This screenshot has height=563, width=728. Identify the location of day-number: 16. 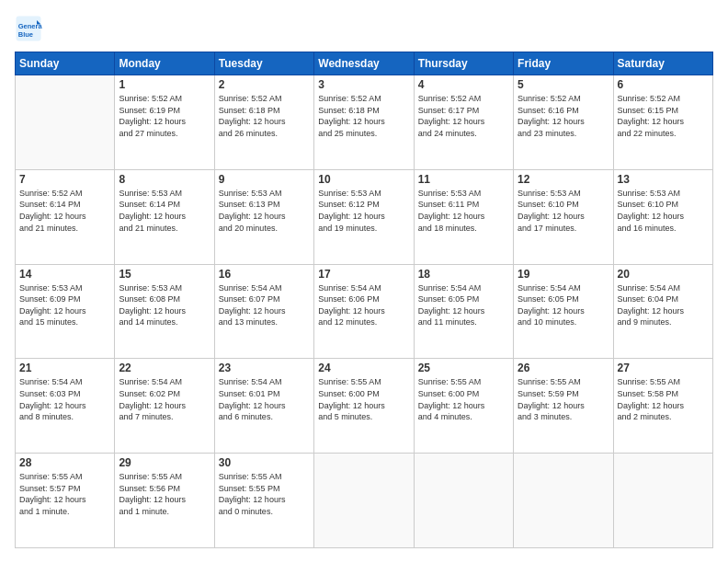
(265, 274).